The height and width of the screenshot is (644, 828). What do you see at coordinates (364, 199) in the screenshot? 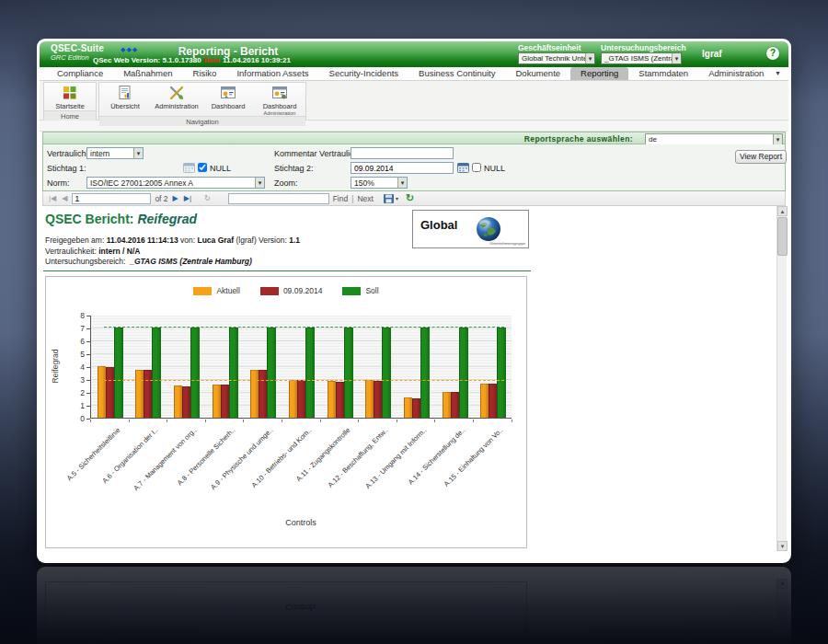
I see `next-link: Next` at bounding box center [364, 199].